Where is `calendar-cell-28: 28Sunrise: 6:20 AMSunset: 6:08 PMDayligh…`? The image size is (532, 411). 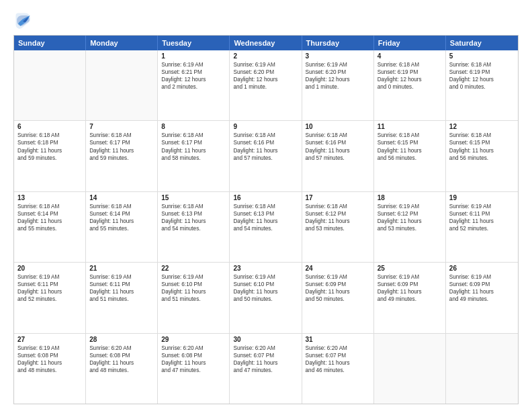 calendar-cell-28: 28Sunrise: 6:20 AMSunset: 6:08 PMDayligh… is located at coordinates (122, 369).